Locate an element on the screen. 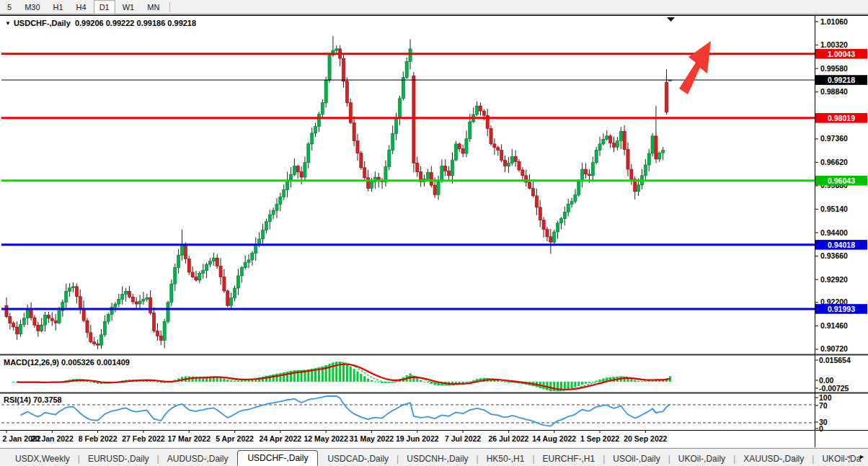 This screenshot has width=868, height=466. price-axis-label: 0.97360 is located at coordinates (834, 138).